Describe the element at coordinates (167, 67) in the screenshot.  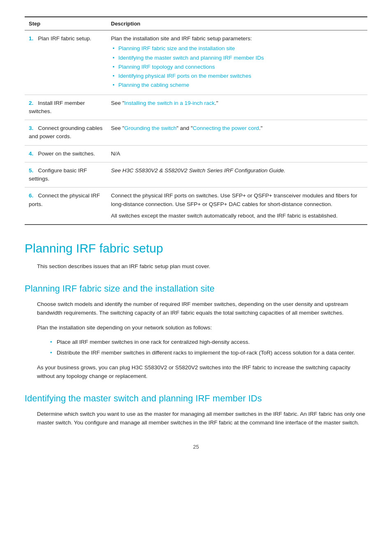
I see `bullet-3-link: Planning IRF topology and connections` at that location.